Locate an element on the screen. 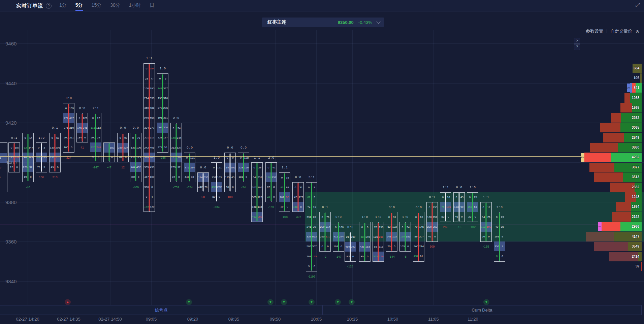  volume-profile-value: 3549 is located at coordinates (636, 247).